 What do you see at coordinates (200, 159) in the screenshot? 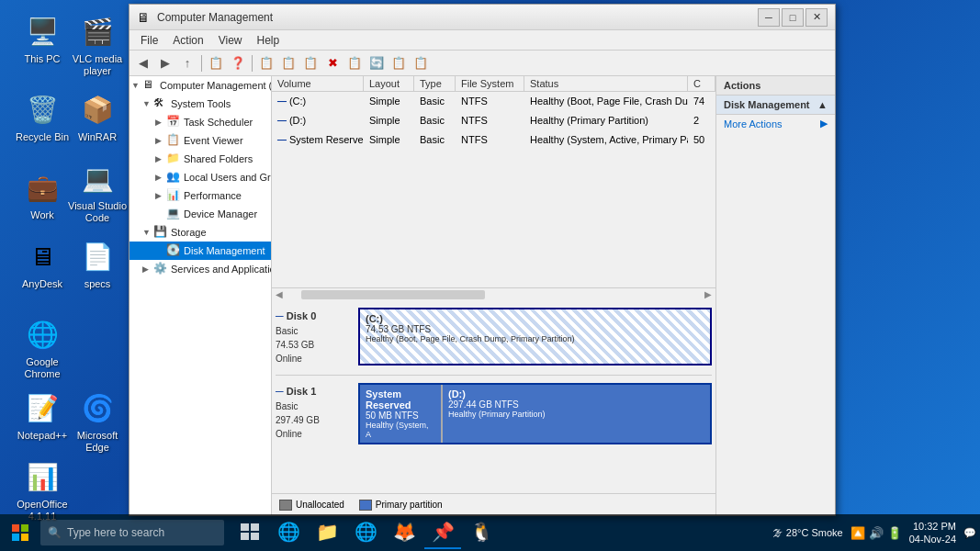
I see `sidebar-item-shared-folders: ▶ 📁 Shared Folders` at bounding box center [200, 159].